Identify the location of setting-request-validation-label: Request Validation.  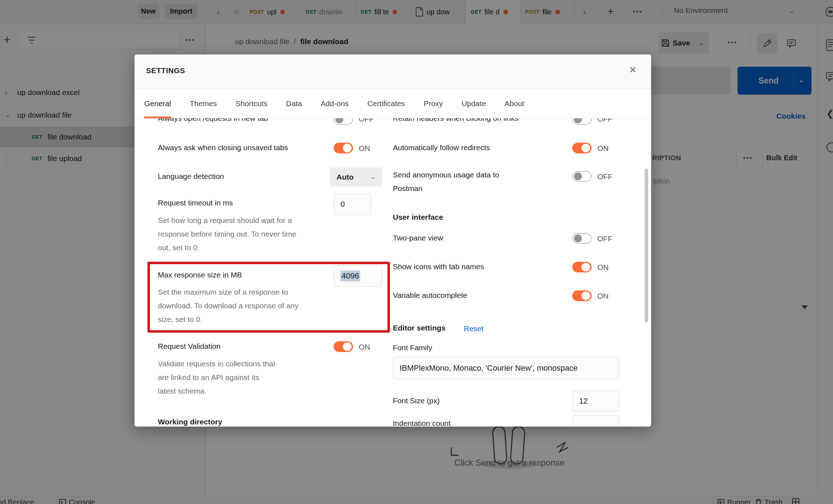
(189, 346).